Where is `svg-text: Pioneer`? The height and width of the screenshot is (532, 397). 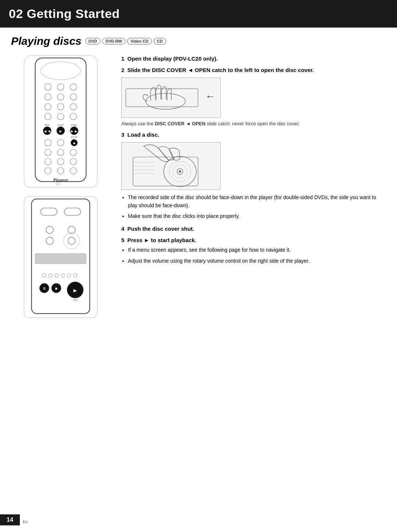
svg-text: Pioneer is located at coordinates (61, 180).